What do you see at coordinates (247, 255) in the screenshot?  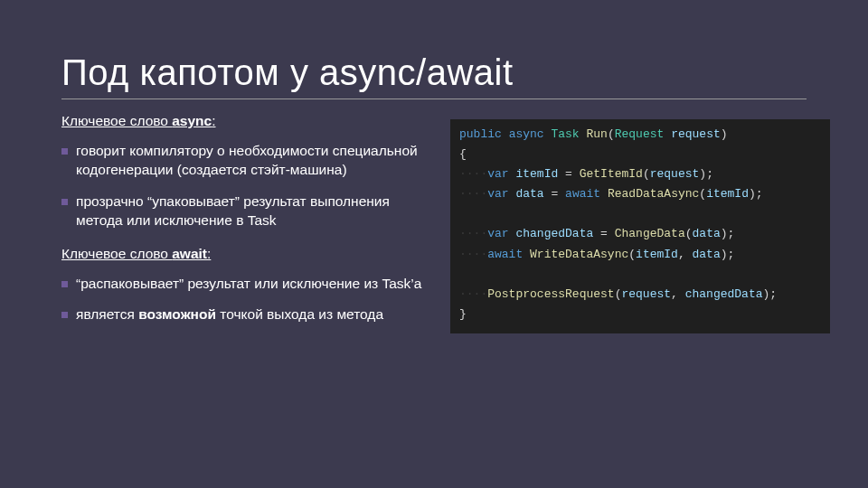 I see `subhead-await: Ключевое слово await:` at bounding box center [247, 255].